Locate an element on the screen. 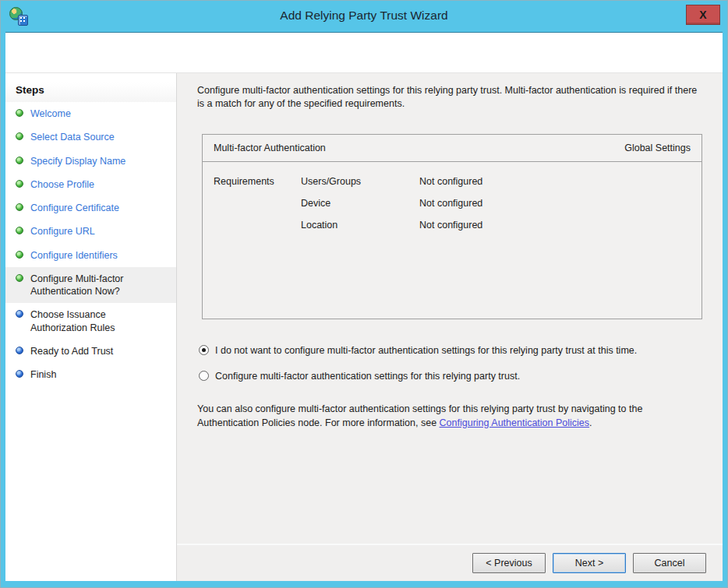  footer-note: You can also configure multi-factor auth… is located at coordinates (450, 416).